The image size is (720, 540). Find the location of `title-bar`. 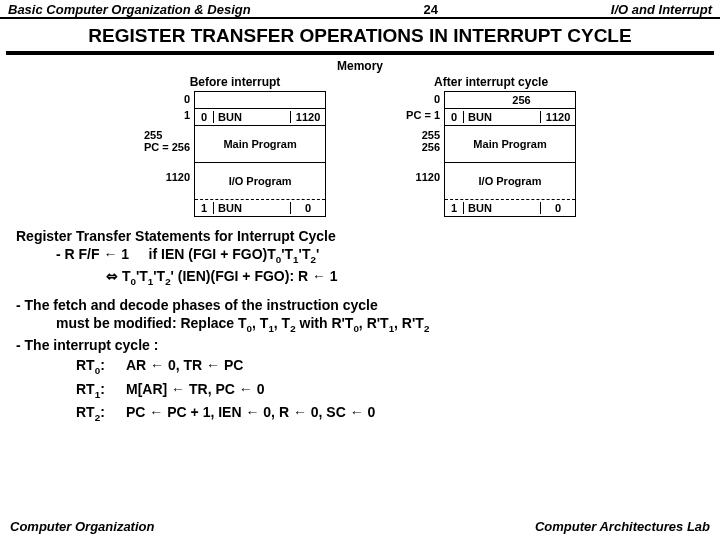

title-bar is located at coordinates (360, 53).